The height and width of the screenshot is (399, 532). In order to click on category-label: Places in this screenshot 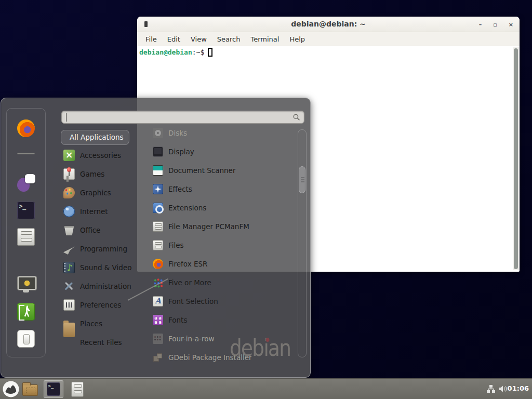, I will do `click(91, 324)`.